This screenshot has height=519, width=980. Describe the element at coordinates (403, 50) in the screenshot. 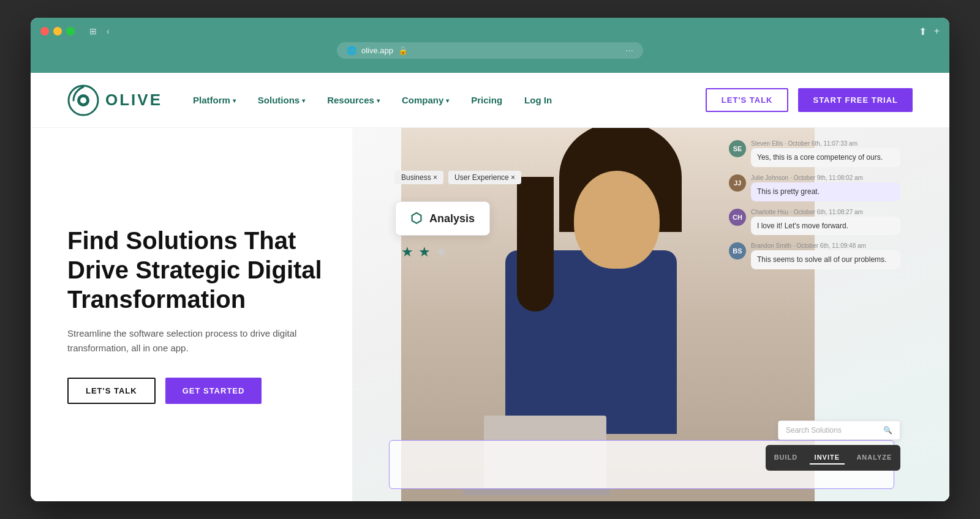

I see `lock-icon: 🔒` at that location.